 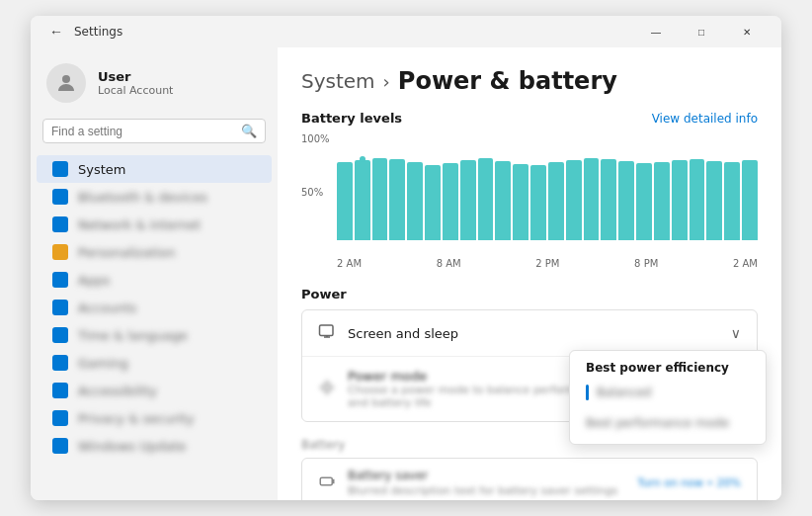 I want to click on sidebar-label-apps: Apps, so click(x=94, y=281).